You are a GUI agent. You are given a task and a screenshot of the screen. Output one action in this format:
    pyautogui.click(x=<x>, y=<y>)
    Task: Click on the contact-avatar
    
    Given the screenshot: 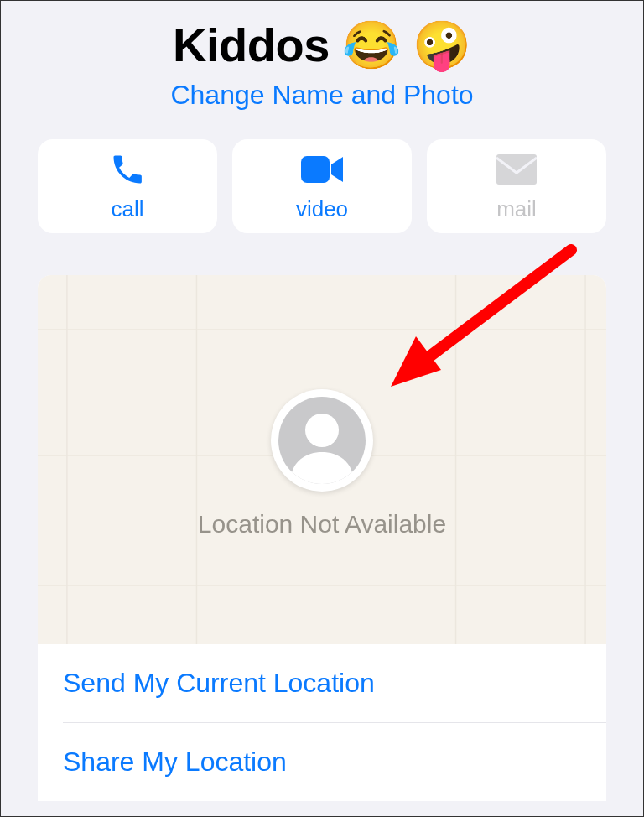 What is the action you would take?
    pyautogui.click(x=322, y=440)
    